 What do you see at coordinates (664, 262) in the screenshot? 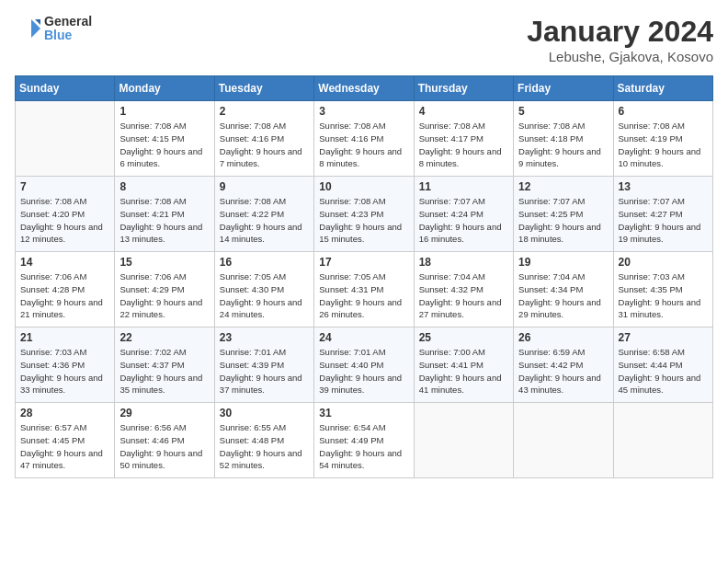
I see `day-number: 20` at bounding box center [664, 262].